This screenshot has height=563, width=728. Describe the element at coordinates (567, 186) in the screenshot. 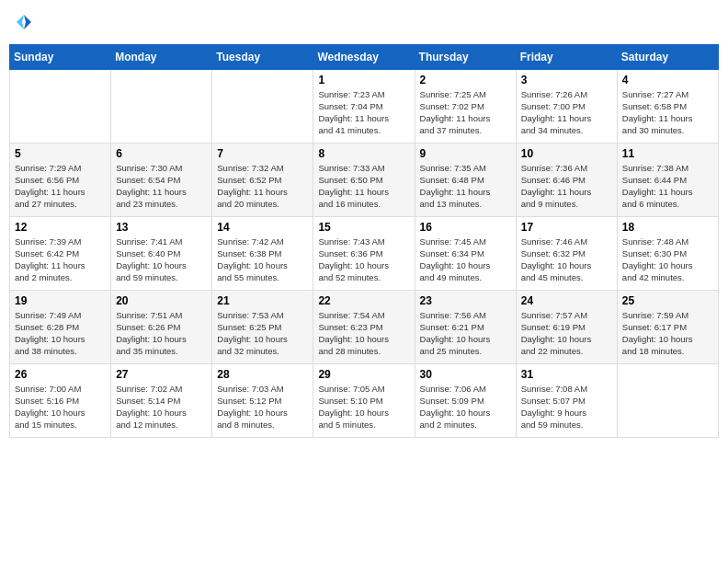

I see `day-info: Sunrise: 7:36 AM Sunset: 6:46 PM Dayligh…` at that location.